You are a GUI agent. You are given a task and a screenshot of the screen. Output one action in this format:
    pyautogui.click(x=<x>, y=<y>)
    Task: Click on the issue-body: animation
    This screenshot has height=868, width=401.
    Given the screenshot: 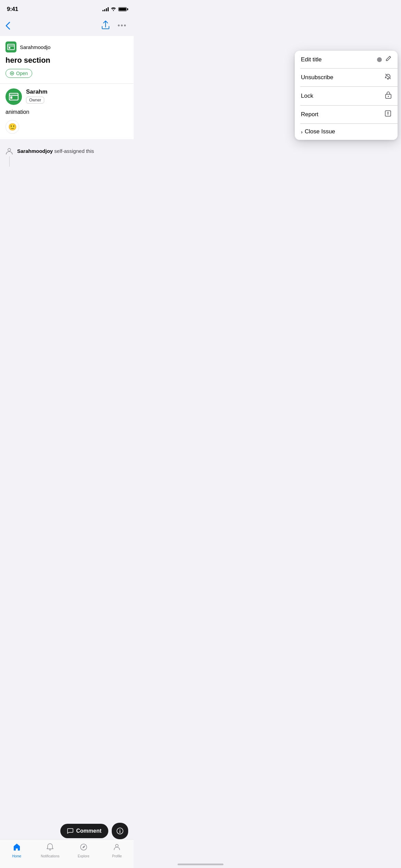 What is the action you would take?
    pyautogui.click(x=67, y=112)
    